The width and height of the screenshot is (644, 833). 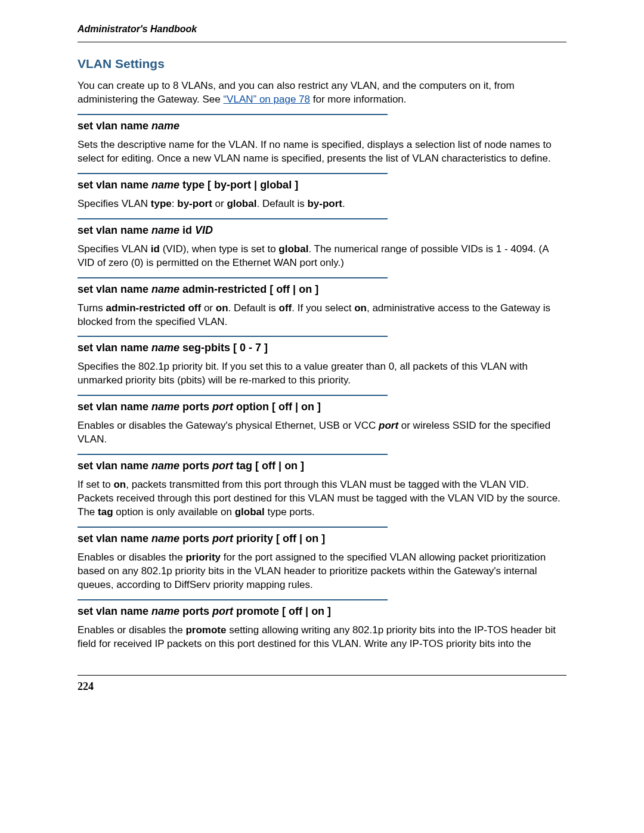 What do you see at coordinates (322, 290) in the screenshot?
I see `command-heading: set vlan name name admin-restricted [ of…` at bounding box center [322, 290].